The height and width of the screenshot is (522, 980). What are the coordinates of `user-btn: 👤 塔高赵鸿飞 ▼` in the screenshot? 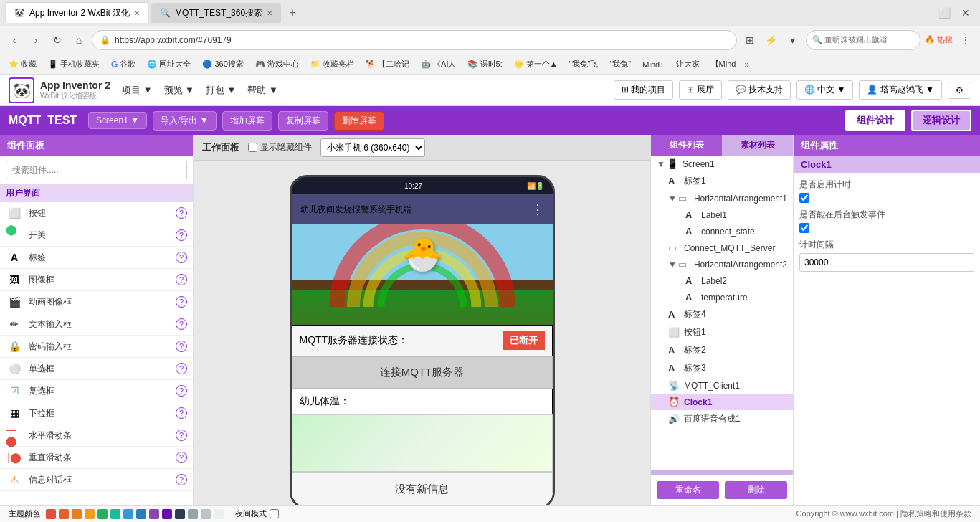 It's located at (900, 90).